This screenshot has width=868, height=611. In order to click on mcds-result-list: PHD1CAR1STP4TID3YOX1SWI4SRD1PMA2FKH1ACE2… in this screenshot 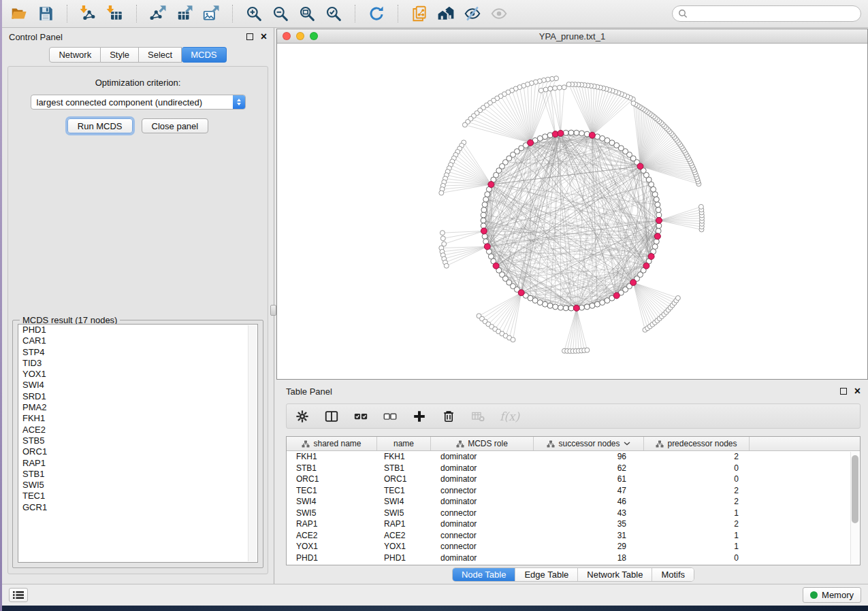, I will do `click(138, 444)`.